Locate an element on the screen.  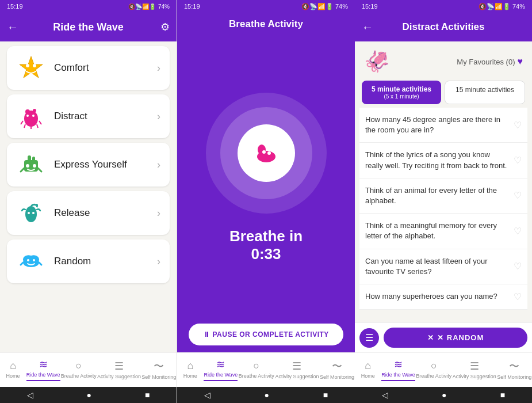
release-icon is located at coordinates (31, 213).